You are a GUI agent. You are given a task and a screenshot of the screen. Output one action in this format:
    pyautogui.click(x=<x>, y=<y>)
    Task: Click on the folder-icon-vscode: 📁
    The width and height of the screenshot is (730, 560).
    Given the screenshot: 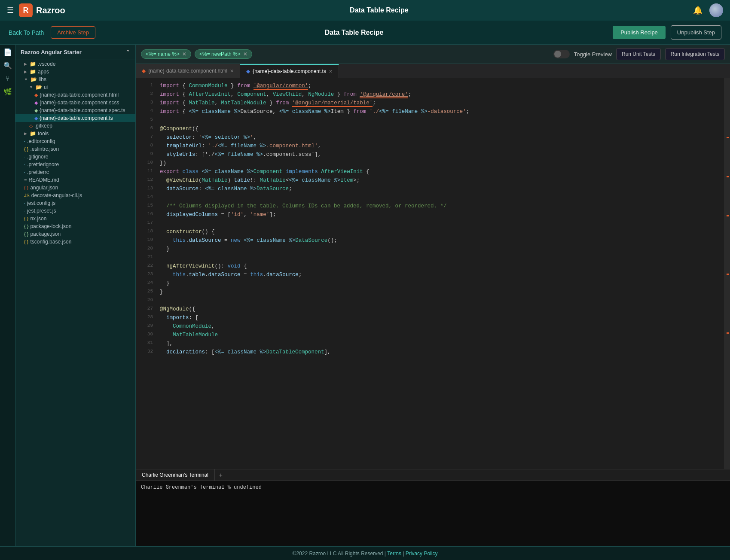 What is the action you would take?
    pyautogui.click(x=33, y=64)
    